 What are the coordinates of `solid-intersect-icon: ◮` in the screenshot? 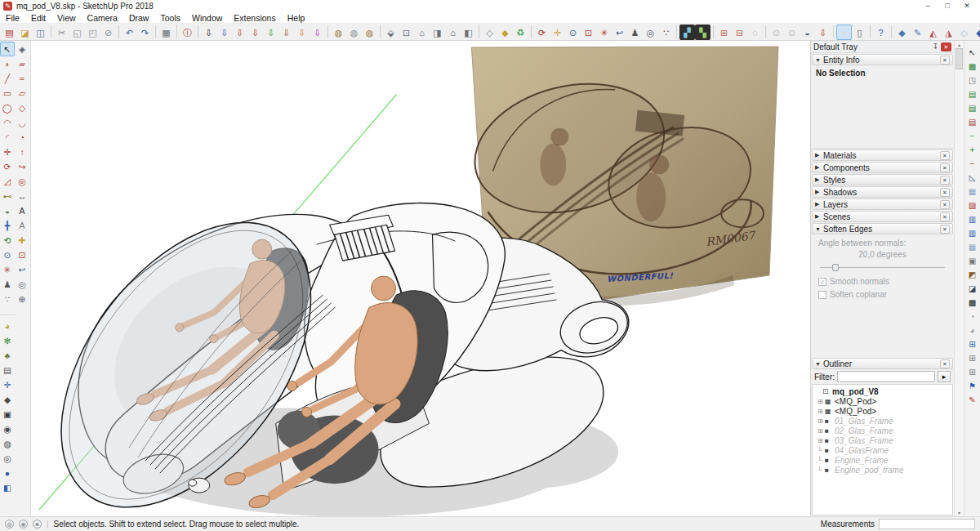 It's located at (949, 33).